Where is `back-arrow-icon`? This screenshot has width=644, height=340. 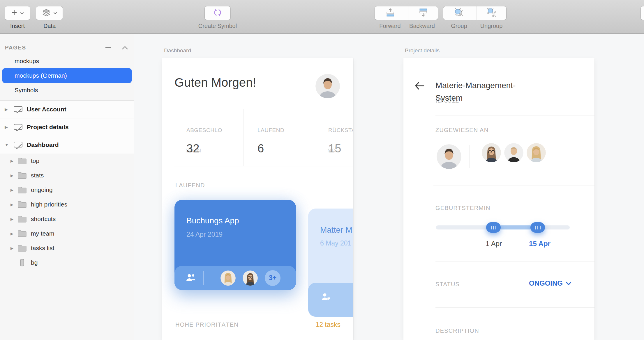
back-arrow-icon is located at coordinates (420, 86).